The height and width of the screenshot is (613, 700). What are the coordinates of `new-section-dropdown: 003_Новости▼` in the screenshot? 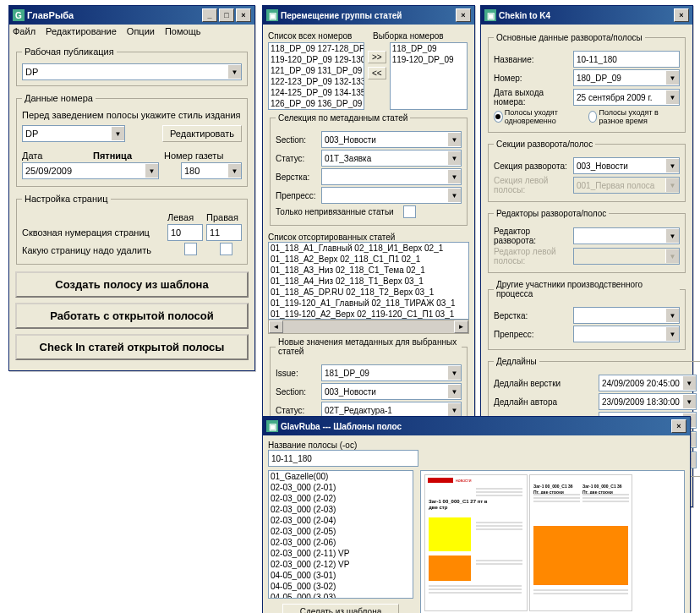 It's located at (391, 391).